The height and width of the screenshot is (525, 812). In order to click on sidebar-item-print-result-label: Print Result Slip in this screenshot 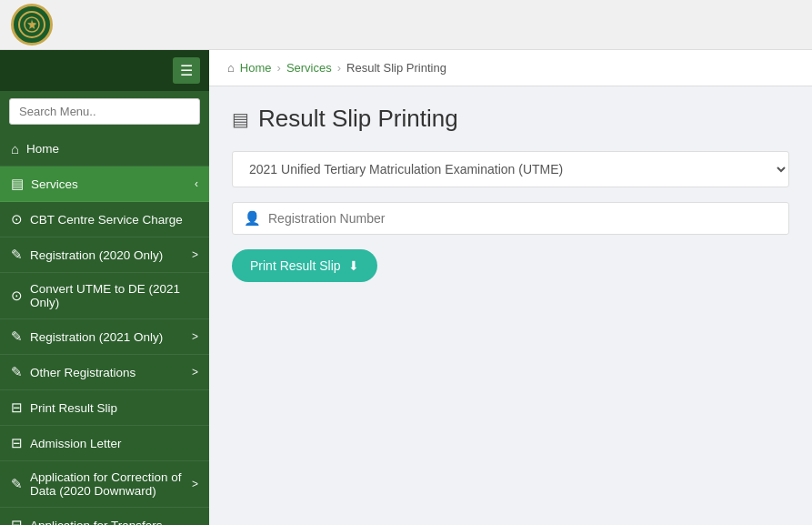, I will do `click(115, 408)`.